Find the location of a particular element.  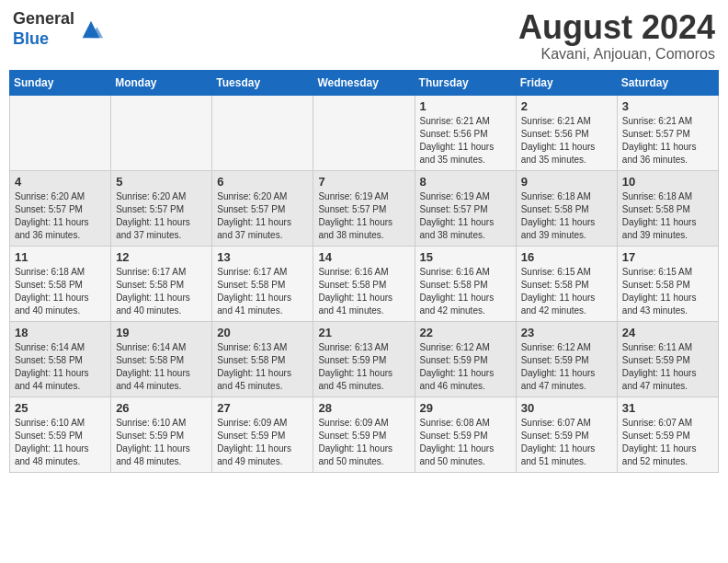

calendar-cell: 6Sunrise: 6:20 AM Sunset: 5:57 PM Daylig… is located at coordinates (263, 208).